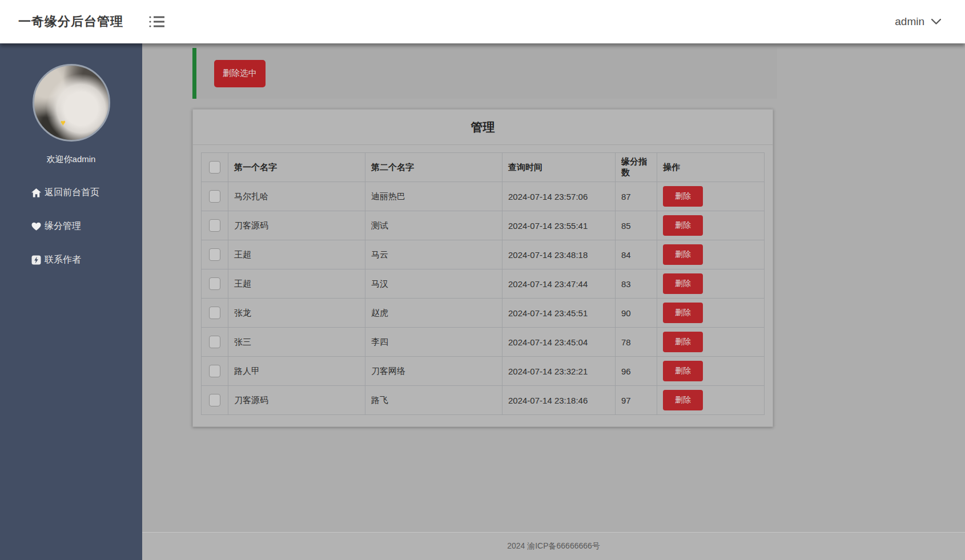  I want to click on cell-query-time: 2024-07-14 23:45:51, so click(559, 313).